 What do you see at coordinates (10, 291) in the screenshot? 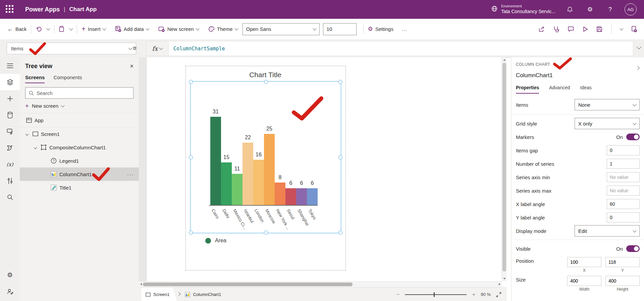
I see `advanced-tools-icon` at bounding box center [10, 291].